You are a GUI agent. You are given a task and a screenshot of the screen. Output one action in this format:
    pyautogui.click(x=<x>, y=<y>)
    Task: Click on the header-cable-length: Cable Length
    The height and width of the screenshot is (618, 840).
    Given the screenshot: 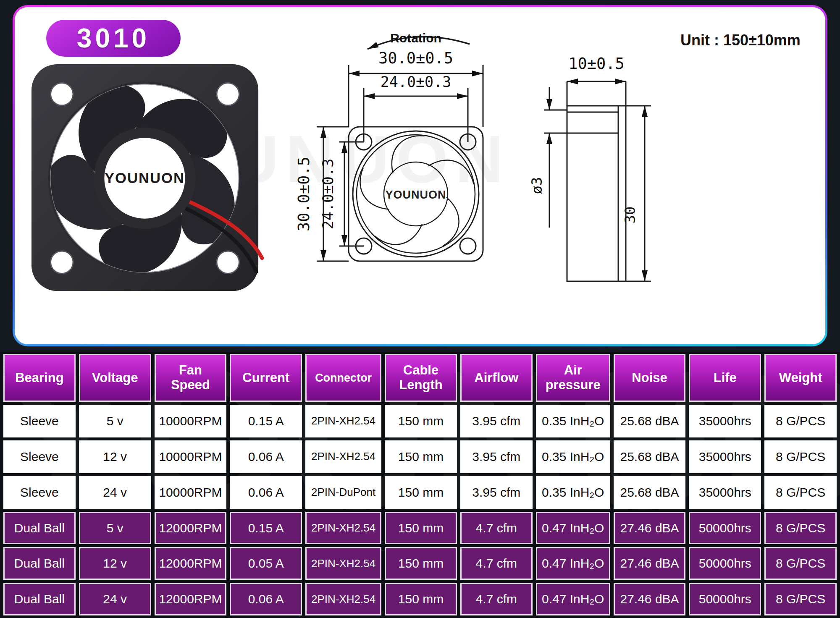 What is the action you would take?
    pyautogui.click(x=421, y=378)
    